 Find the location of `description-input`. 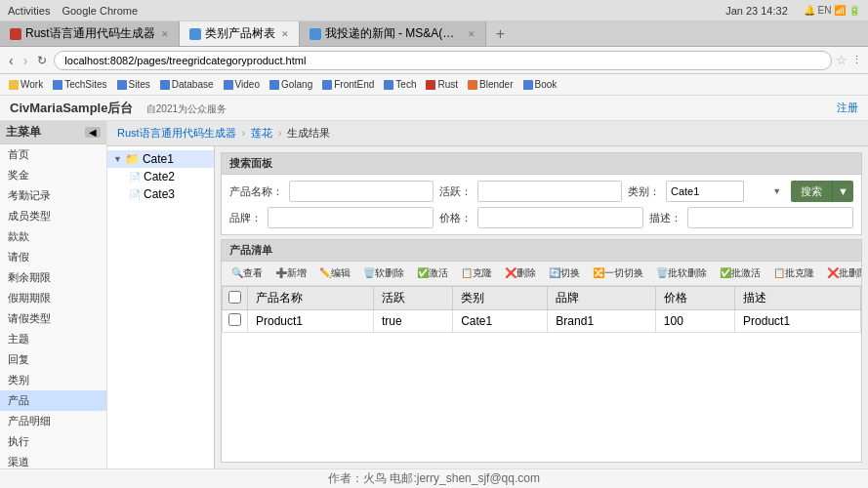

description-input is located at coordinates (770, 218).